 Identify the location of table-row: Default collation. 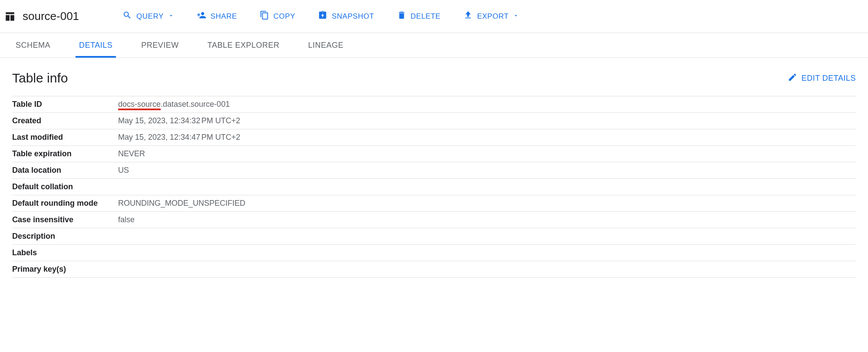
(434, 187).